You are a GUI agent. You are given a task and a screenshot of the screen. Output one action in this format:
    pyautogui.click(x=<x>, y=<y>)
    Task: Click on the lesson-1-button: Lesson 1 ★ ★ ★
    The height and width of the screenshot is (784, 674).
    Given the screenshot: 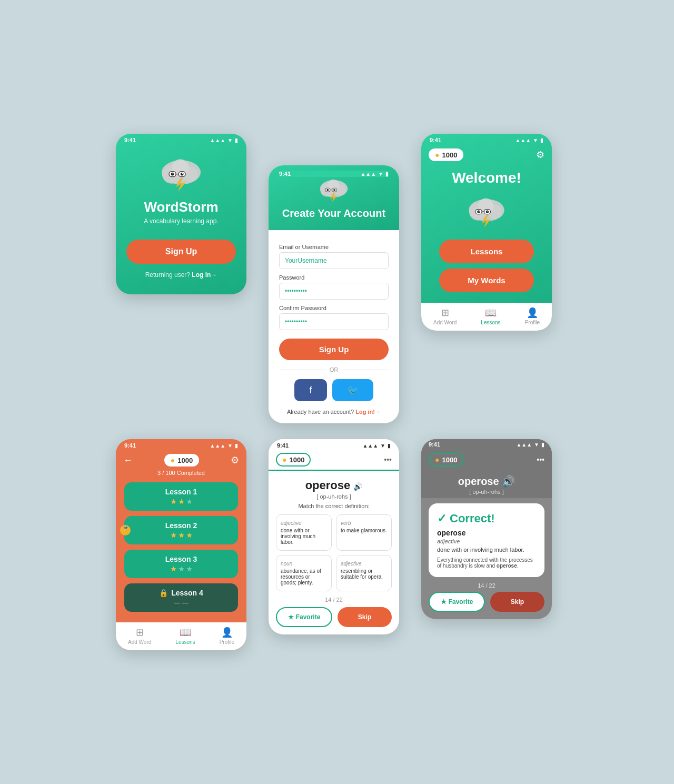 What is the action you would take?
    pyautogui.click(x=181, y=497)
    